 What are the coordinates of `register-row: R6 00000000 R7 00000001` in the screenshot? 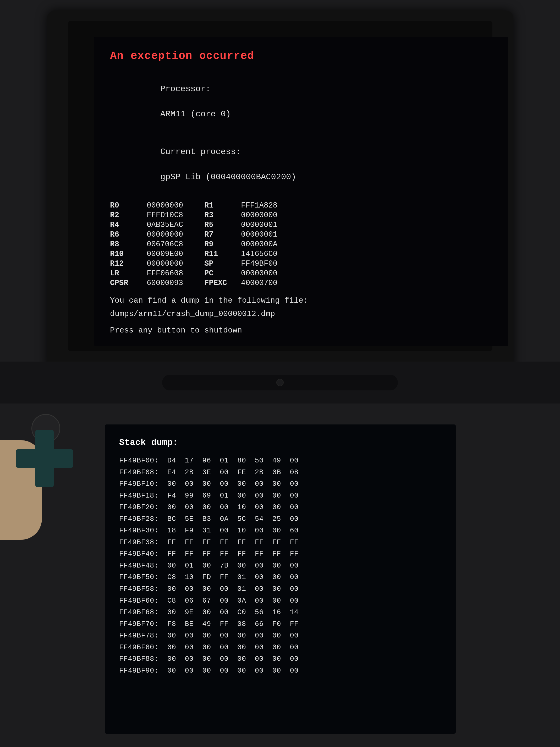 It's located at (301, 235).